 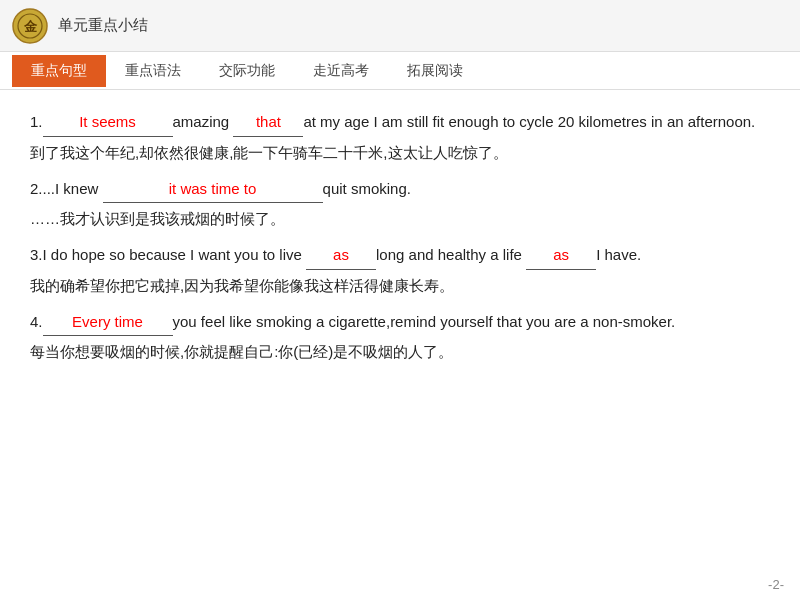 I want to click on s1-blank1: It seems, so click(x=108, y=122).